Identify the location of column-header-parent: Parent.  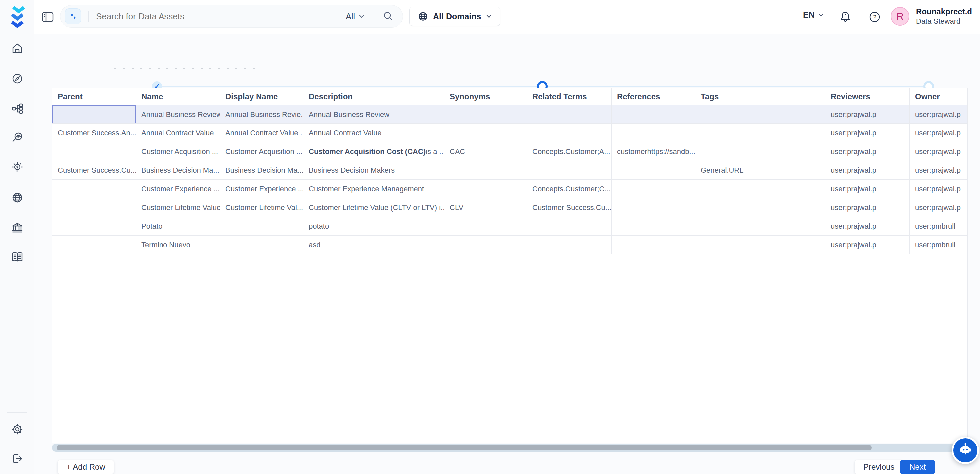
(94, 97).